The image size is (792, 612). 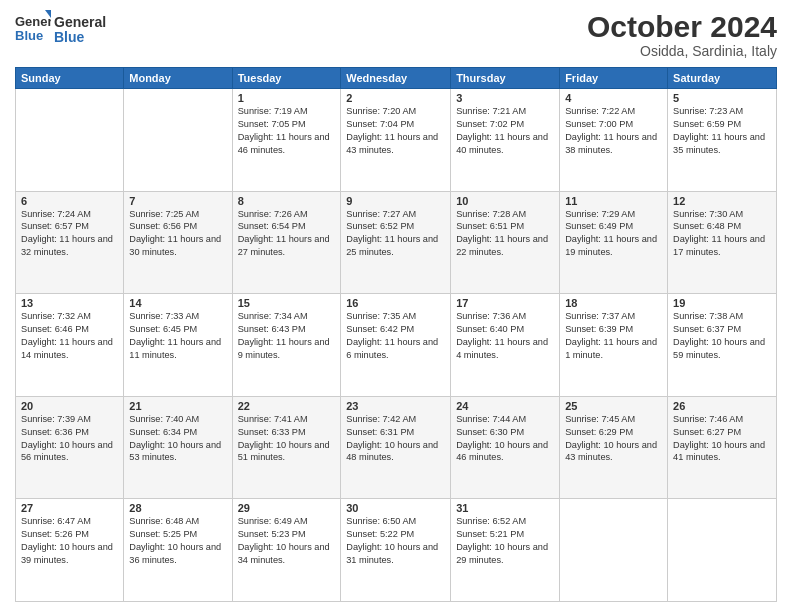 I want to click on cell-2-0: 13Sunrise: 7:32 AM Sunset: 6:46 PM Dayli…, so click(x=70, y=346).